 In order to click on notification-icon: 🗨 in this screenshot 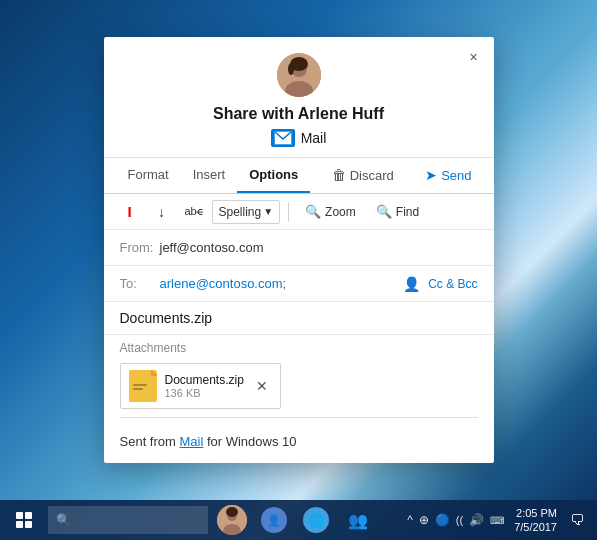, I will do `click(577, 520)`.